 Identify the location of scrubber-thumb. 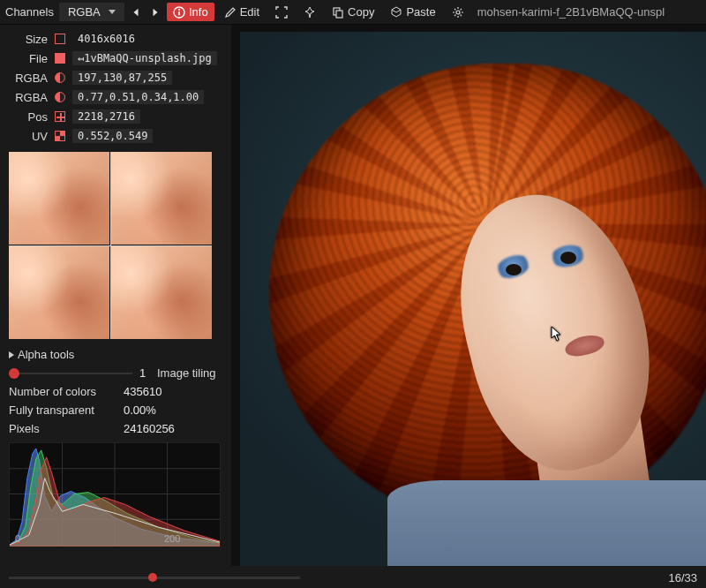
(153, 577).